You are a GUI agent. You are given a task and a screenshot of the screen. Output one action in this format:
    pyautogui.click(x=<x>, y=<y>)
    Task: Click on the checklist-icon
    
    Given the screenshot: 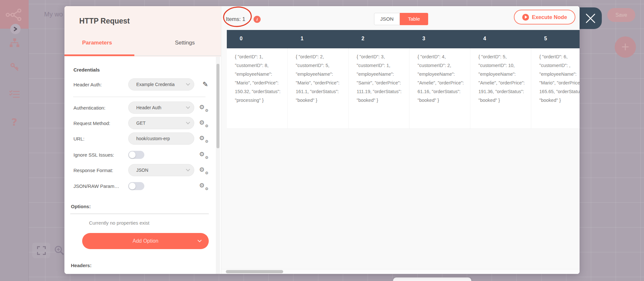 What is the action you would take?
    pyautogui.click(x=14, y=94)
    